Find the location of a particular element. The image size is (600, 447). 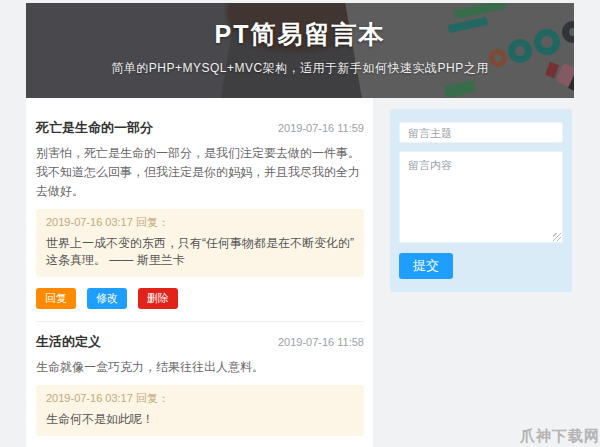

watermark-text: 爪神下载网 is located at coordinates (560, 436).